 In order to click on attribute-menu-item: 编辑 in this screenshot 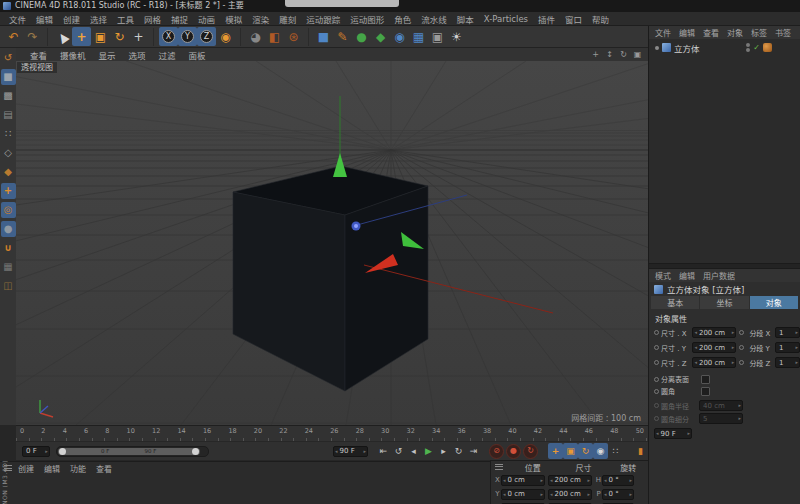, I will do `click(687, 276)`.